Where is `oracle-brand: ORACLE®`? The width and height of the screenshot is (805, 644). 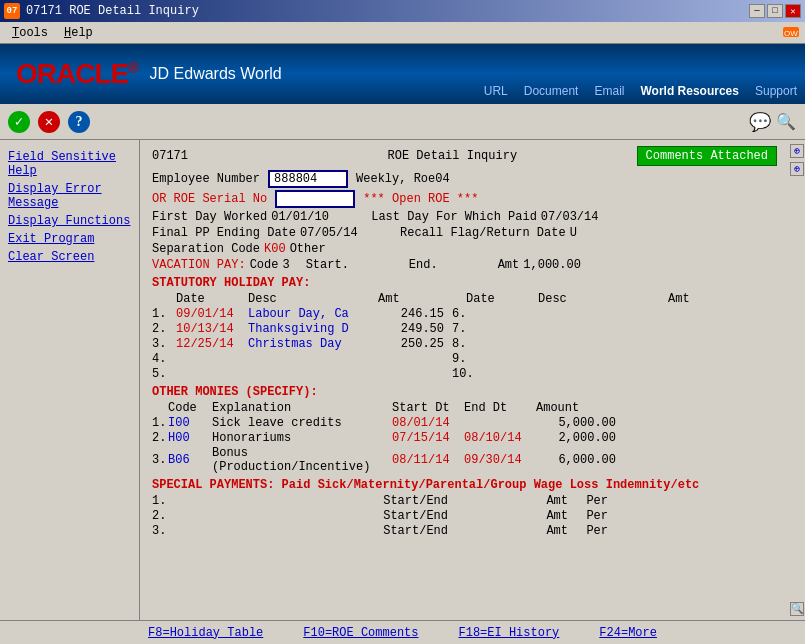 oracle-brand: ORACLE® is located at coordinates (77, 74).